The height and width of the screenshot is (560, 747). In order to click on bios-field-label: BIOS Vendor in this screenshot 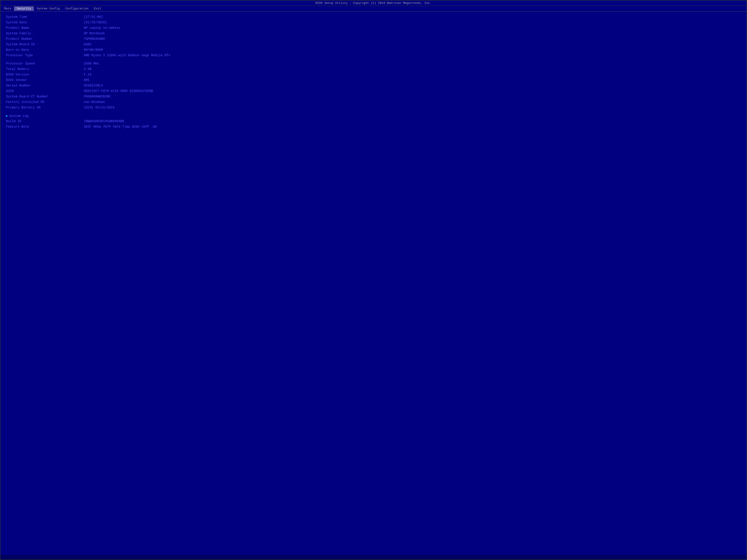, I will do `click(45, 80)`.